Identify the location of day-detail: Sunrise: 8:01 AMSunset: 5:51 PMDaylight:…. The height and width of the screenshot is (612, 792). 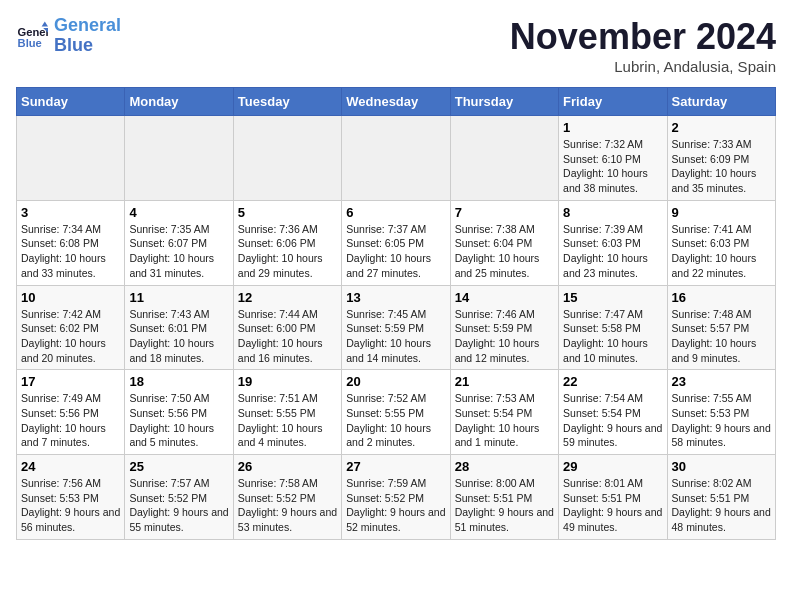
(612, 505).